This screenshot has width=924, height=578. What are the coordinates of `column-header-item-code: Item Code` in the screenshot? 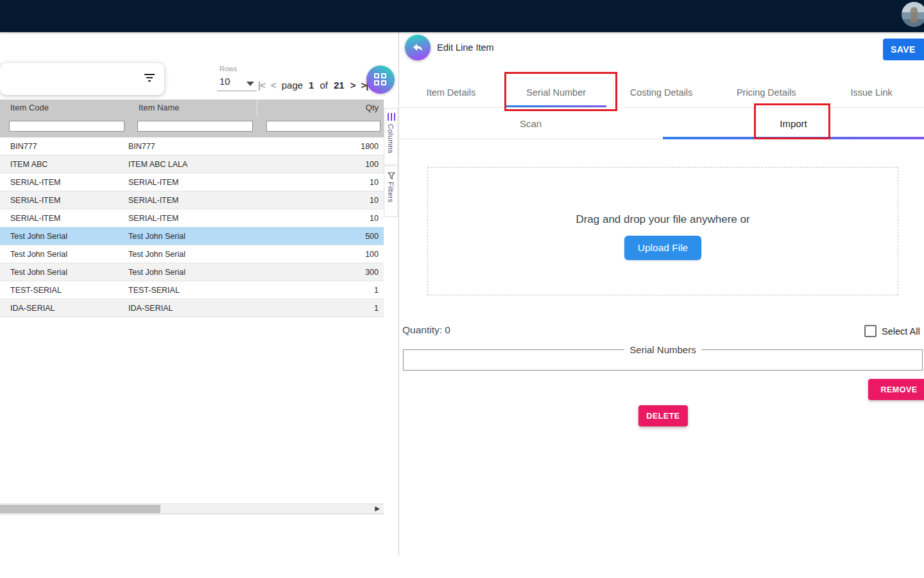 It's located at (30, 108).